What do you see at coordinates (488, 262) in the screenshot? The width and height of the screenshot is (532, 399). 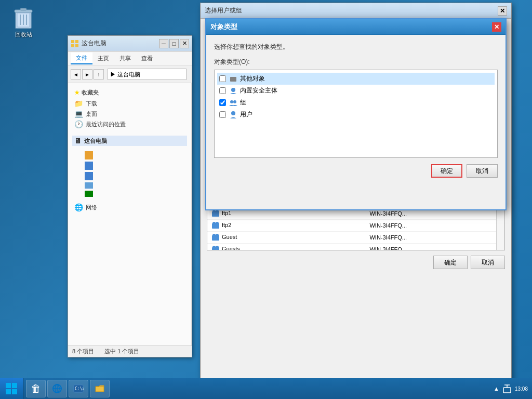 I see `bottom-cancel-btn: 取消` at bounding box center [488, 262].